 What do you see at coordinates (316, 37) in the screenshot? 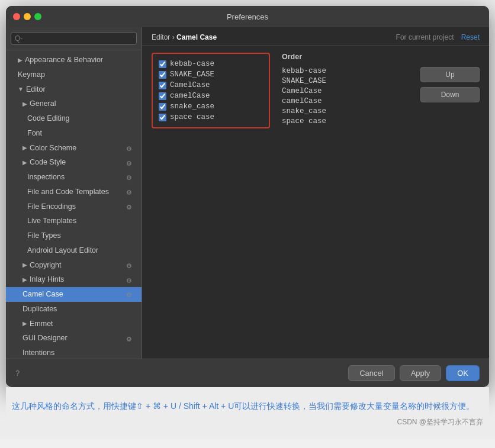
I see `main-header: Editor › Camel Case For current project …` at bounding box center [316, 37].